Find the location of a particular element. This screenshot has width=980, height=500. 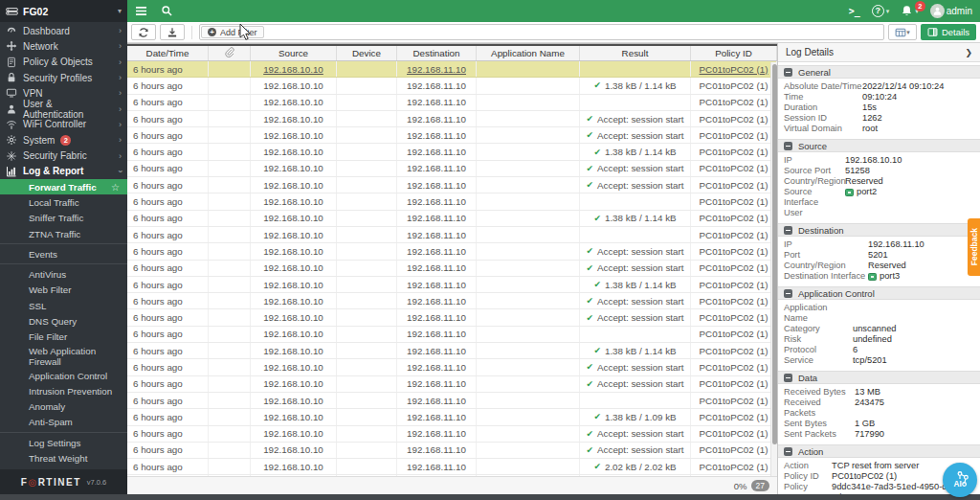

column-header-attachment is located at coordinates (230, 54).